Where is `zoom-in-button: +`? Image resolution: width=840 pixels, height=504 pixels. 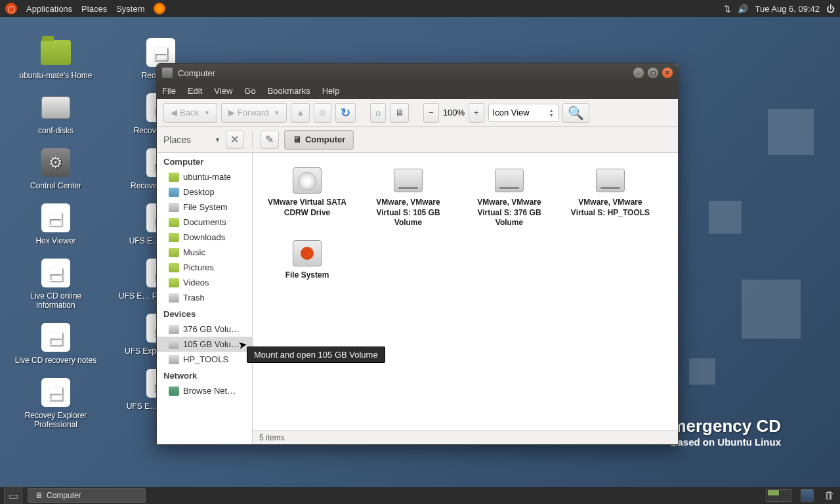 zoom-in-button: + is located at coordinates (476, 113).